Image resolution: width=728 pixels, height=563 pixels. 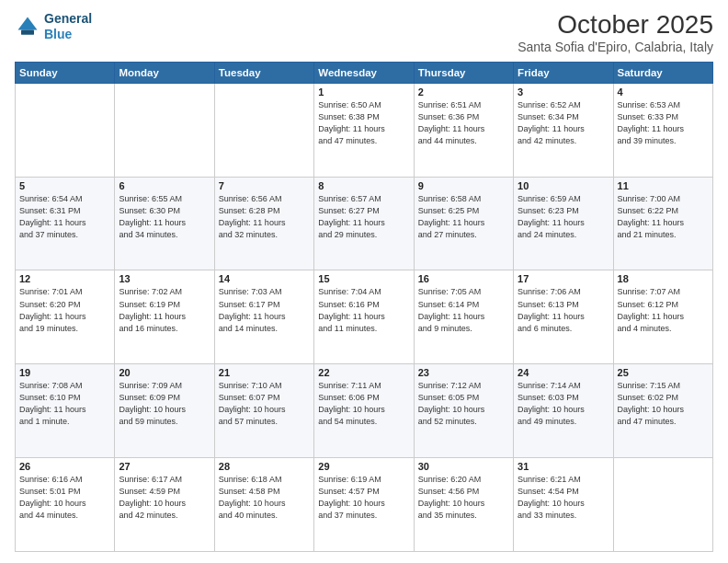 What do you see at coordinates (463, 310) in the screenshot?
I see `day-info: Sunrise: 7:05 AM Sunset: 6:14 PM Dayligh…` at bounding box center [463, 310].